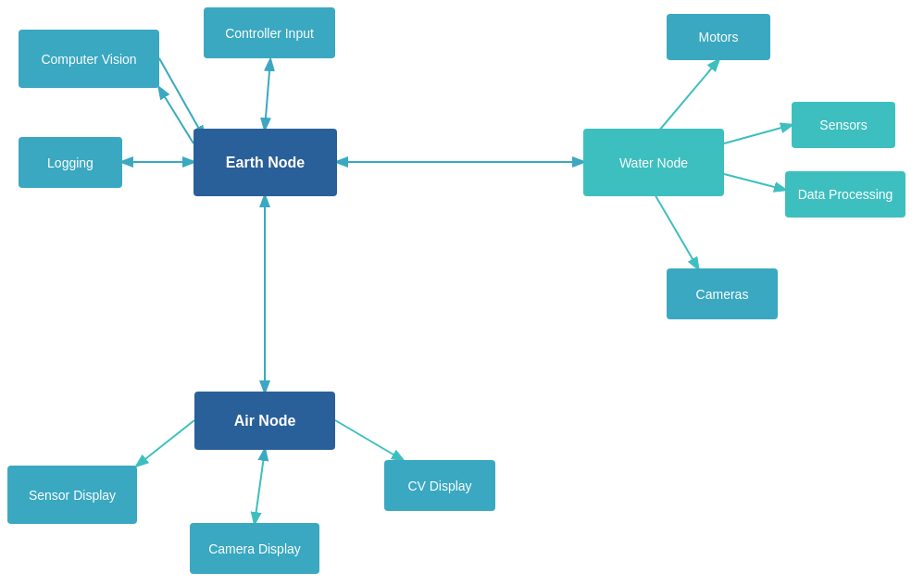 This screenshot has width=924, height=585. Describe the element at coordinates (265, 420) in the screenshot. I see `air-node: Air Node` at that location.